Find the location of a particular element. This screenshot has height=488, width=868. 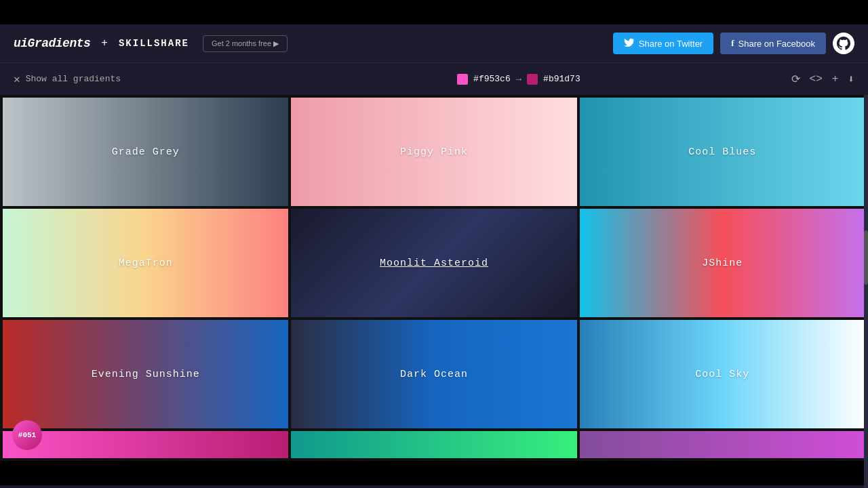

github-button is located at coordinates (844, 43).